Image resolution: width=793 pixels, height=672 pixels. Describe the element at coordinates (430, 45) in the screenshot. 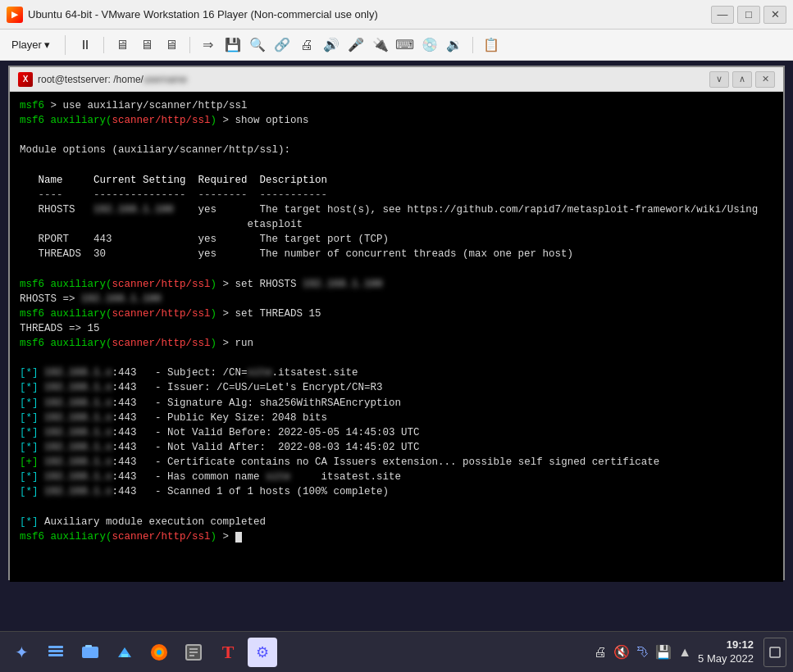

I see `hdd2-icon: 💿` at that location.